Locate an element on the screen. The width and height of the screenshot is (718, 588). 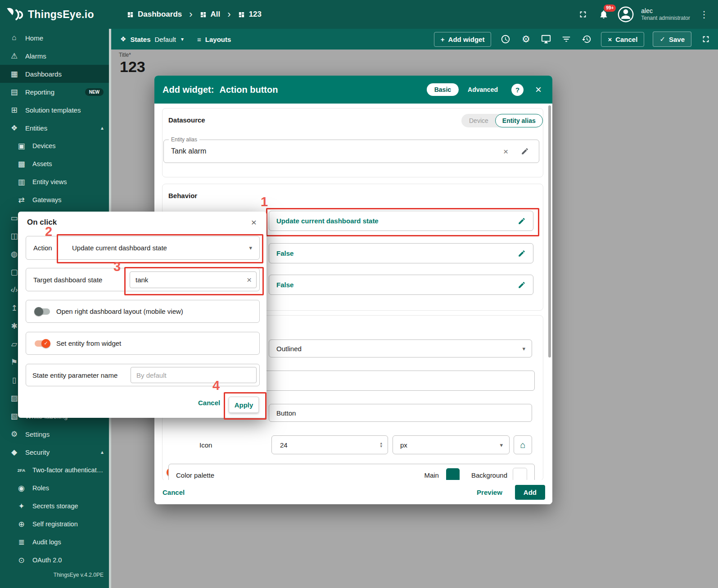
brand-logo-icon is located at coordinates (14, 14).